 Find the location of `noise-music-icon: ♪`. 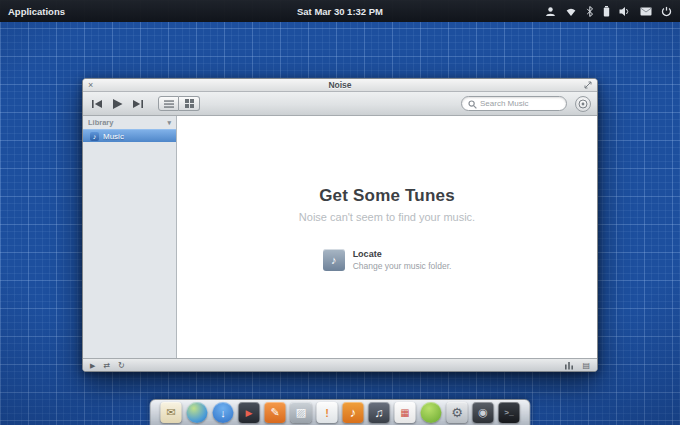

noise-music-icon: ♪ is located at coordinates (354, 412).